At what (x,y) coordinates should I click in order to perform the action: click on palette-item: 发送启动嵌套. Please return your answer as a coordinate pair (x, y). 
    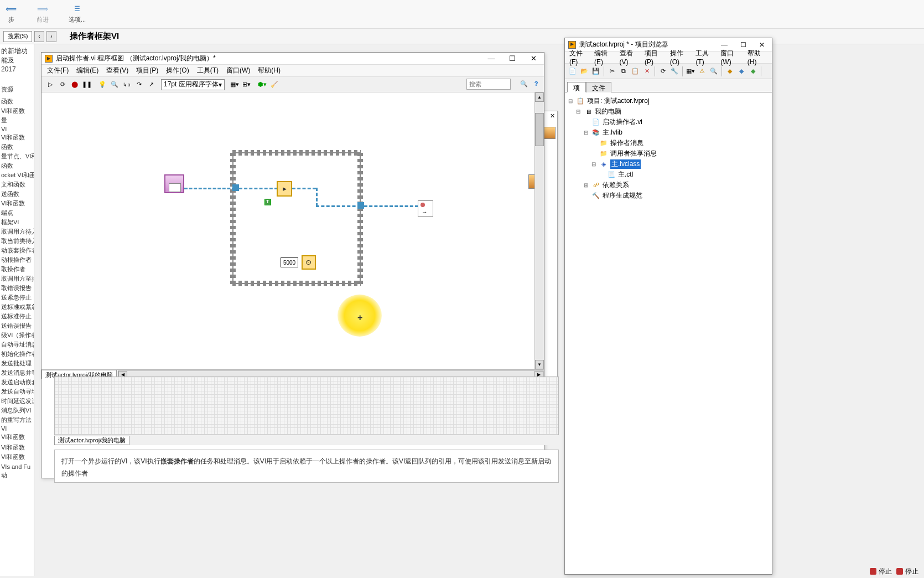
    Looking at the image, I should click on (17, 382).